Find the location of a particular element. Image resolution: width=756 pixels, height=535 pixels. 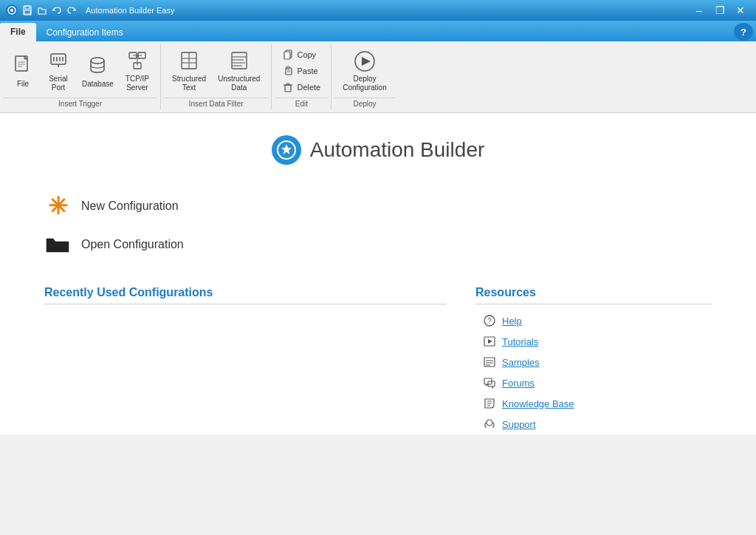

ribbon-group-data-filter: StructuredText UnstructuredData Insert D… is located at coordinates (216, 77).